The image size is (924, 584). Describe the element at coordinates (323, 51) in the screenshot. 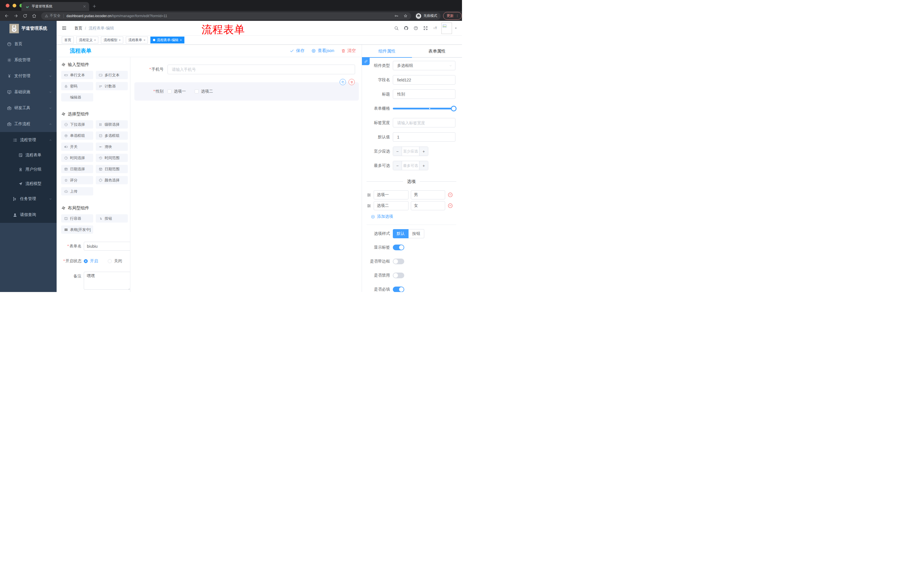

I see `view-json-button: 查看json` at that location.